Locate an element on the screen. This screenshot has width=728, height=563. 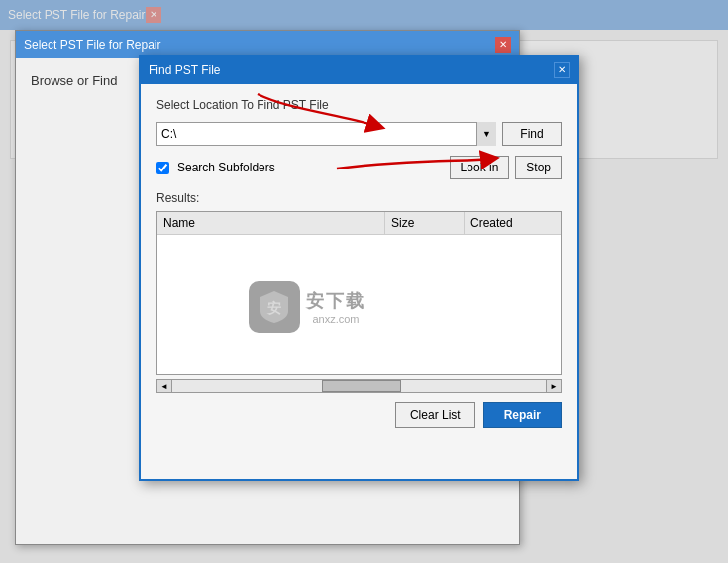
scroll-track is located at coordinates (359, 386).